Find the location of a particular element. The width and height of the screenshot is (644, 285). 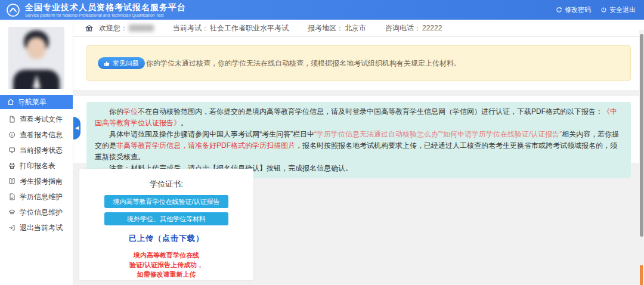

domestic-degree-upload-button: 境内高等教育学位在线验证/认证报告 is located at coordinates (166, 202).